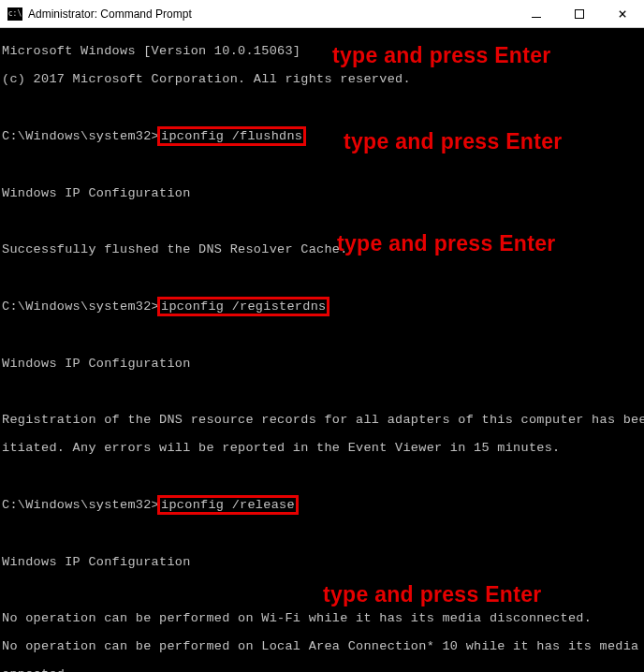 This screenshot has width=644, height=672. I want to click on noop-lac: onnected., so click(322, 670).